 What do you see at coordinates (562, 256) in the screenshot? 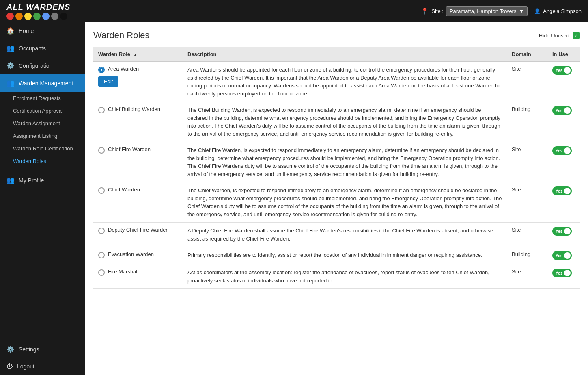
I see `inuse-toggle-evacuation-warden: Yes` at bounding box center [562, 256].